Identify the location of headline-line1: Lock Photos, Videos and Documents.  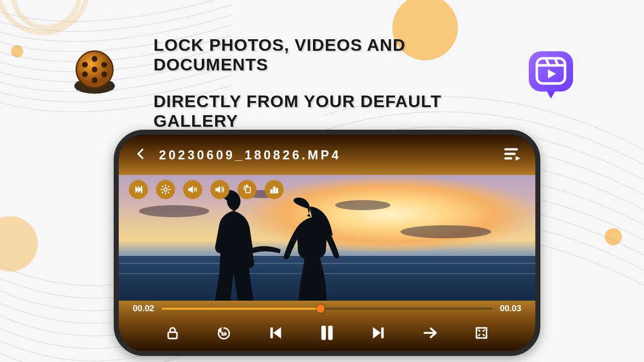
(330, 55).